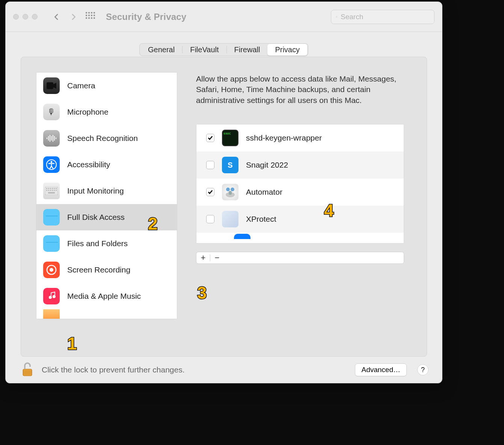 Image resolution: width=504 pixels, height=445 pixels. Describe the element at coordinates (107, 314) in the screenshot. I see `sidebar-item-partial` at that location.